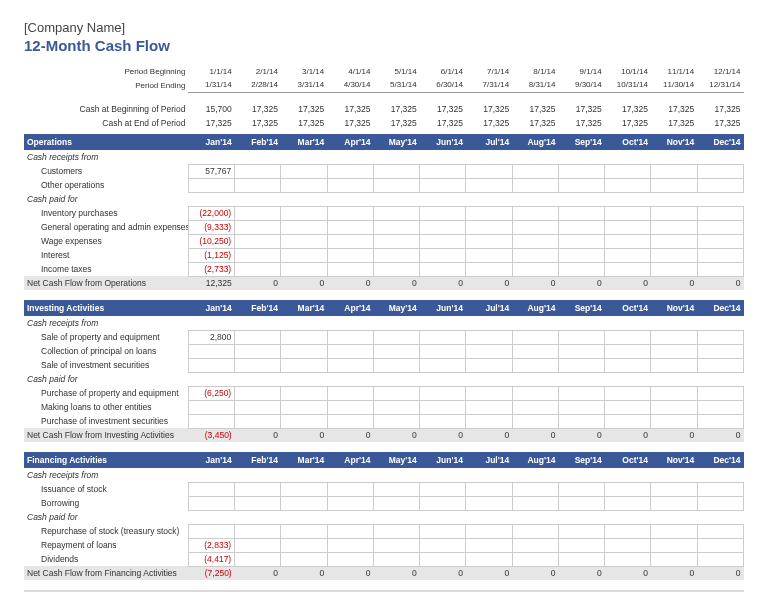 This screenshot has height=592, width=768. I want to click on cell: 10/1/14, so click(628, 71).